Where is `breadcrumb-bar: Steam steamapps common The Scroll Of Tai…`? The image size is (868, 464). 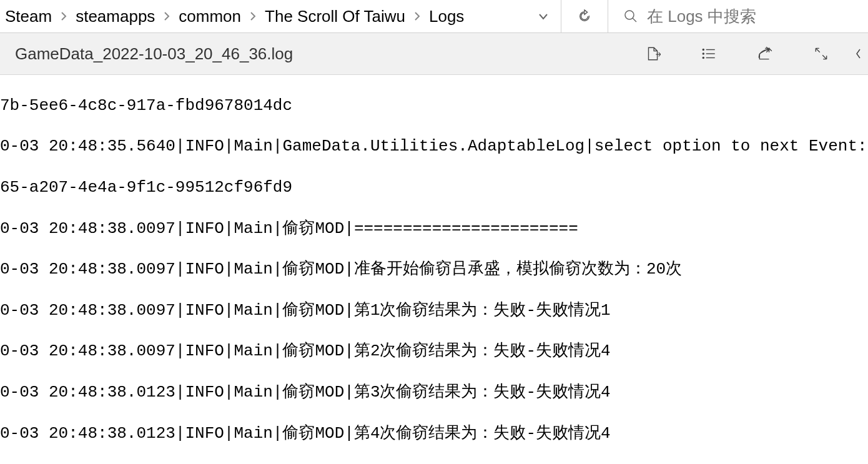
breadcrumb-bar: Steam steamapps common The Scroll Of Tai… is located at coordinates (434, 16).